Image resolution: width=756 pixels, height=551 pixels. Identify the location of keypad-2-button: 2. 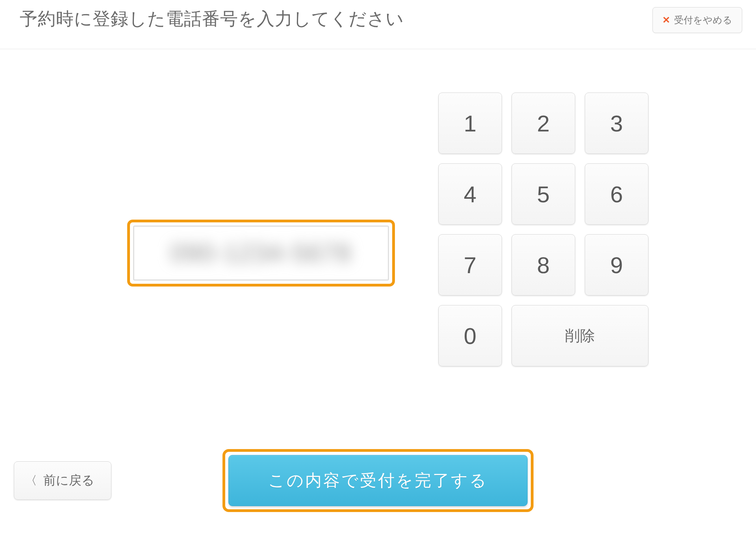
(543, 123).